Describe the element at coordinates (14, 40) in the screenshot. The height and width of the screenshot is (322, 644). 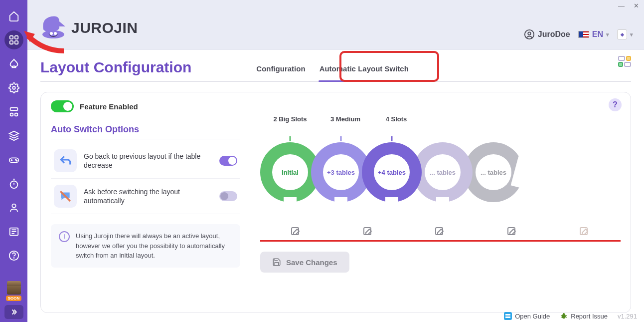
I see `sidebar-layouts` at that location.